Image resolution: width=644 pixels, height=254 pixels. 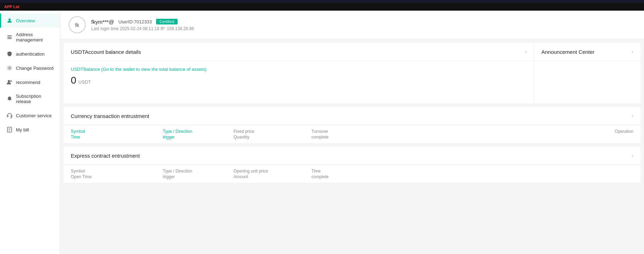 What do you see at coordinates (272, 177) in the screenshot?
I see `express-col-price-sub: Amount` at bounding box center [272, 177].